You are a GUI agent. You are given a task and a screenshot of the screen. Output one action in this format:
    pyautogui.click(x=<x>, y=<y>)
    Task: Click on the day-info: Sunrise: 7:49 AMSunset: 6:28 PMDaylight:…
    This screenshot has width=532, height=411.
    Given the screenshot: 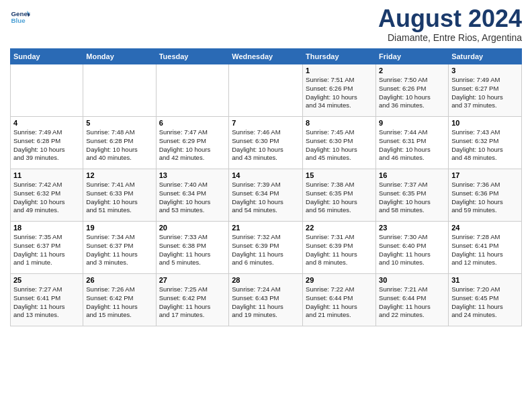 What is the action you would take?
    pyautogui.click(x=47, y=145)
    